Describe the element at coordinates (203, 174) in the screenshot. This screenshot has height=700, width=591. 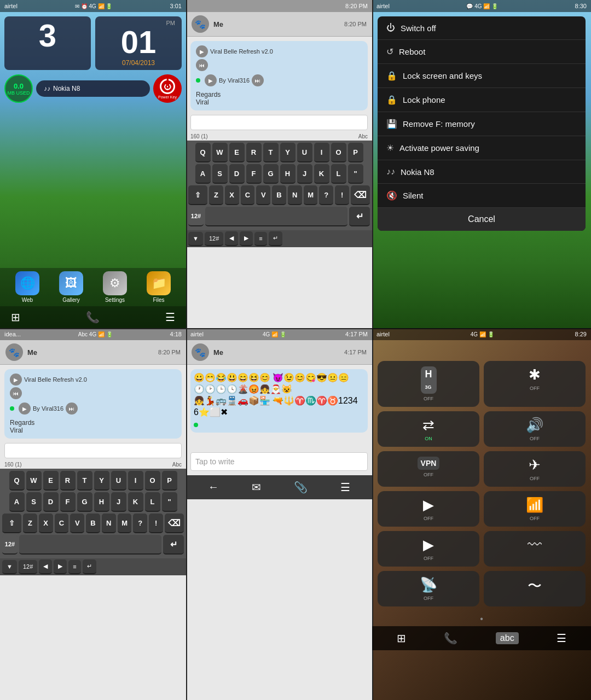
I see `key-A: A` at that location.